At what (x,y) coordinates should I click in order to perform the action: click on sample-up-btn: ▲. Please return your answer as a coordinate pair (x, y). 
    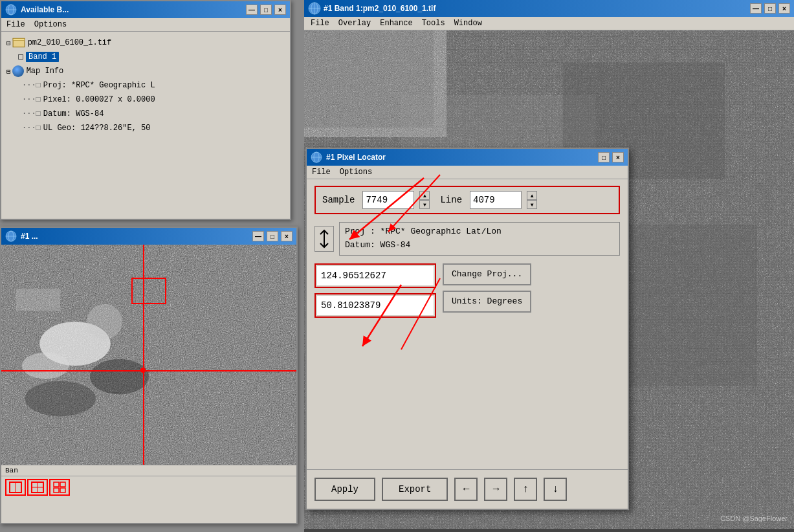
    Looking at the image, I should click on (425, 195).